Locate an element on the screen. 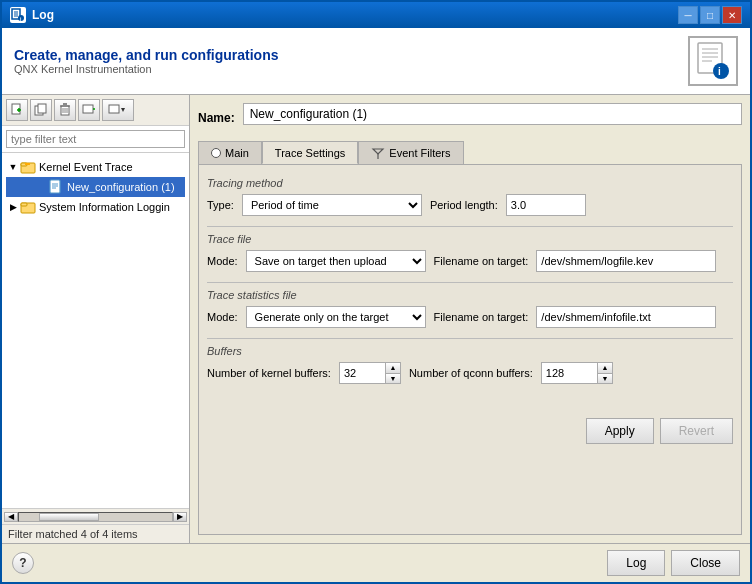 This screenshot has height=584, width=752. filter-box is located at coordinates (96, 140).